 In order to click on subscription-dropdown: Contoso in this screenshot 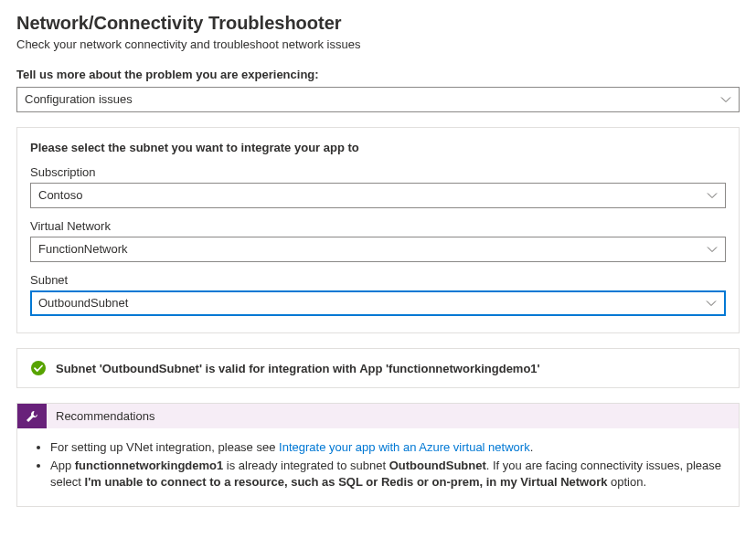, I will do `click(378, 195)`.